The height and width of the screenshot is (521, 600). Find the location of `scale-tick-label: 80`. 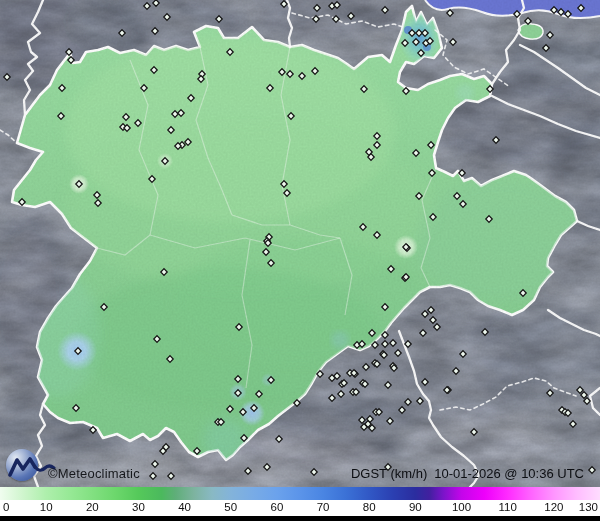

scale-tick-label: 80 is located at coordinates (370, 507).